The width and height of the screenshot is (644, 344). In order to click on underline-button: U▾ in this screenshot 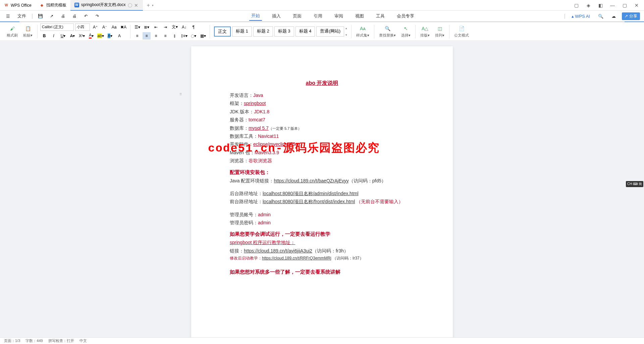, I will do `click(63, 36)`.